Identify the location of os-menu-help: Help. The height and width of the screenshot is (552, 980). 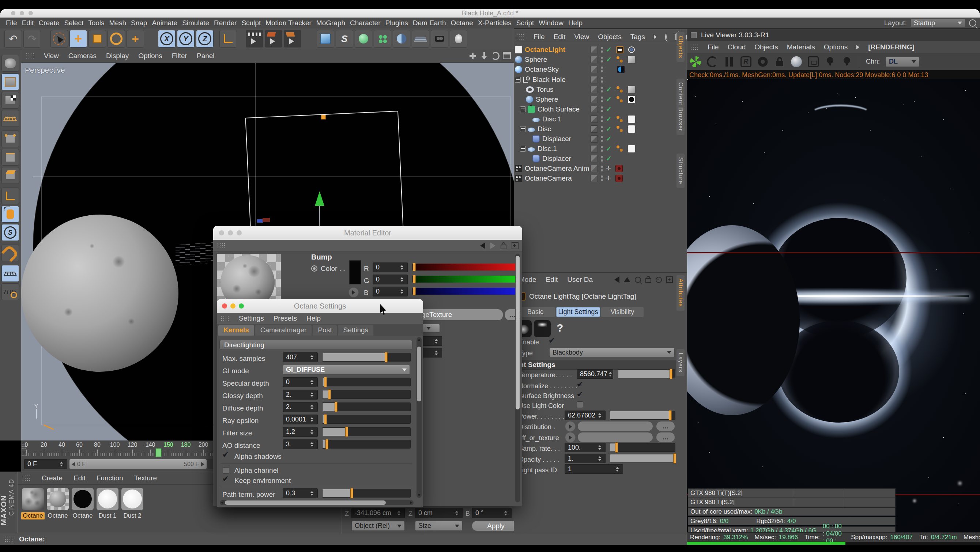
(313, 318).